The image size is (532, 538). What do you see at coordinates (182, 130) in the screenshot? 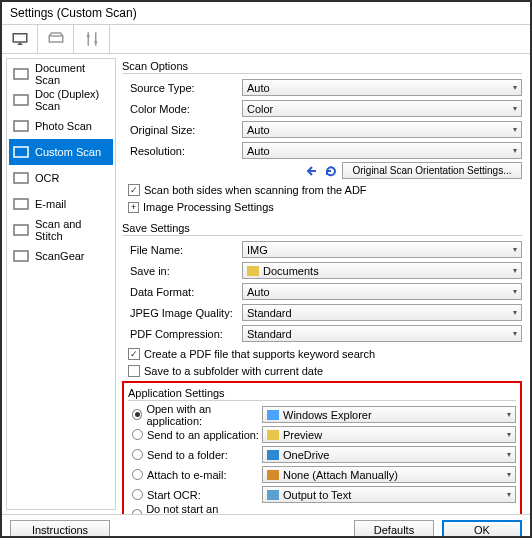
I see `original-size-label: Original Size:` at bounding box center [182, 130].